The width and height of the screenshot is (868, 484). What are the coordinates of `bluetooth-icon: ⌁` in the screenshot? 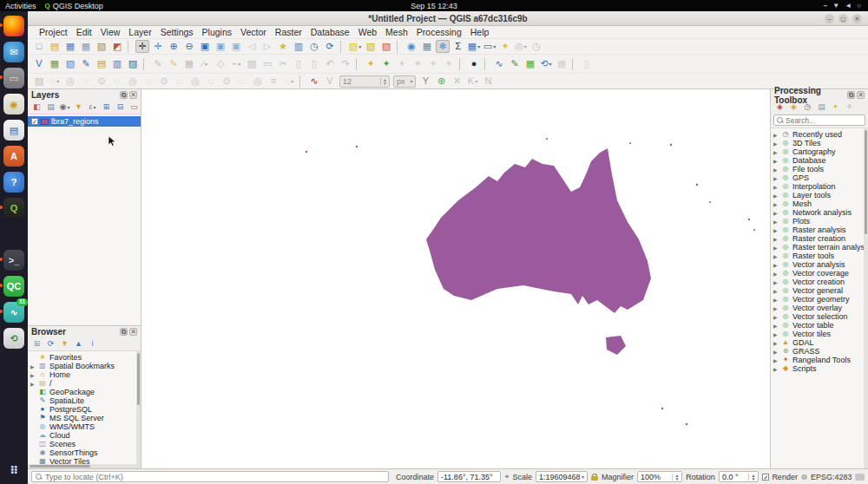 It's located at (825, 5).